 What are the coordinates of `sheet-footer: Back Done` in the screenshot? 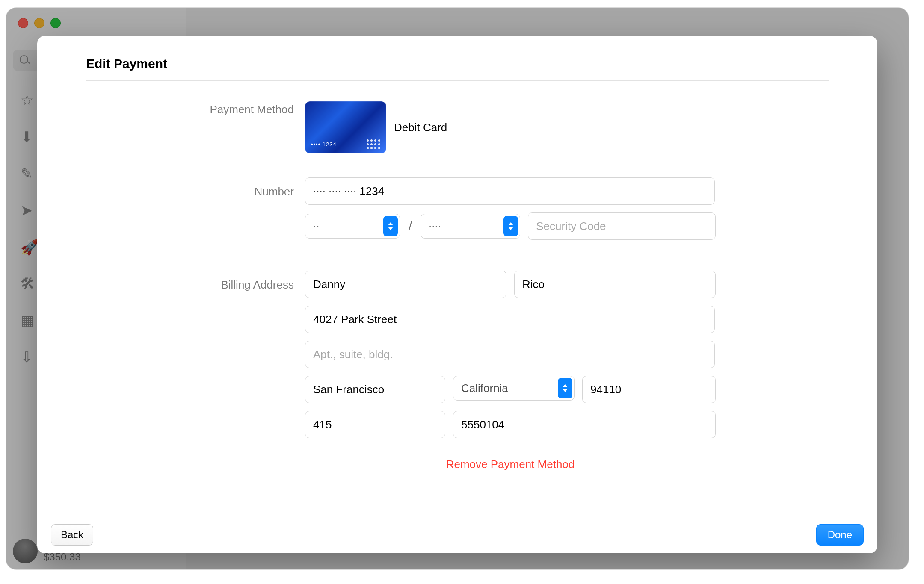 It's located at (457, 534).